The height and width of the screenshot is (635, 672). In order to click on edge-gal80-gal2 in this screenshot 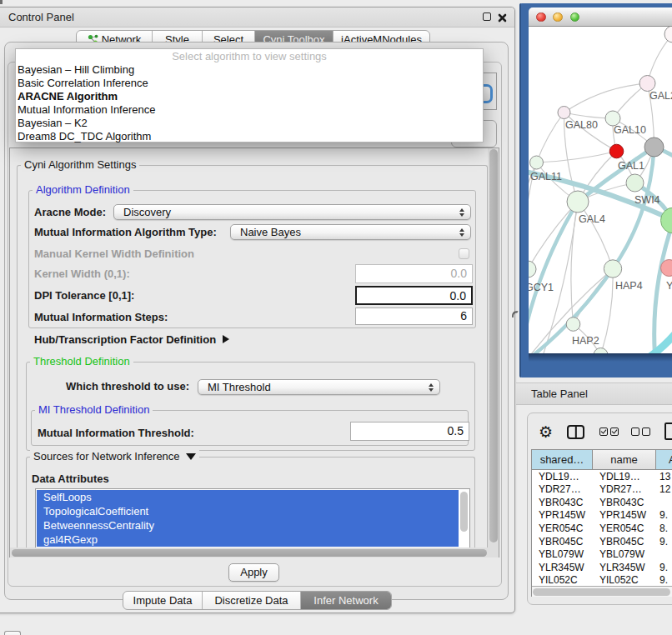, I will do `click(606, 98)`.